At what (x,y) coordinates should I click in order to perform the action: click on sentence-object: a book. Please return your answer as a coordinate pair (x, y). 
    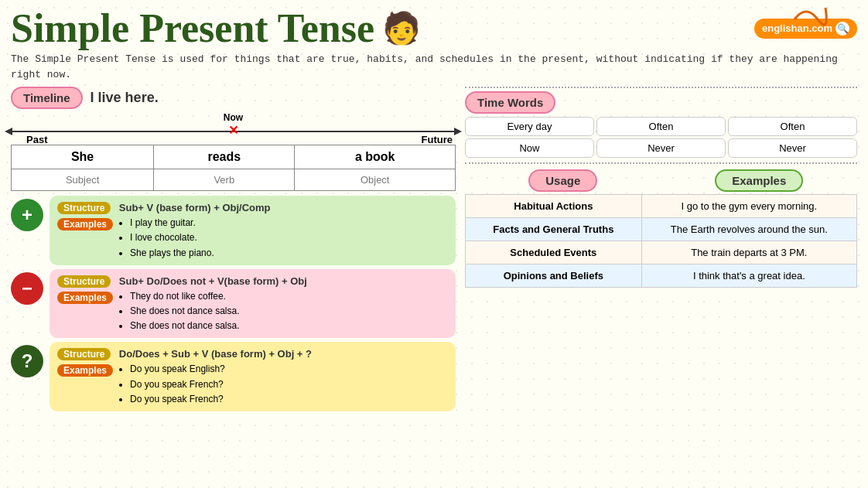
    Looking at the image, I should click on (375, 158).